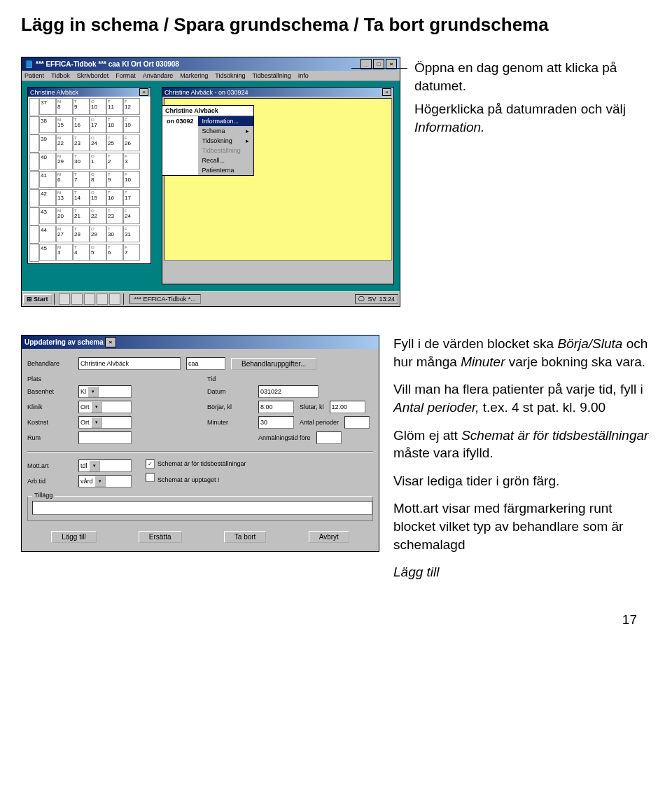 Image resolution: width=672 pixels, height=795 pixels. I want to click on tray-lang-icon: SV, so click(372, 299).